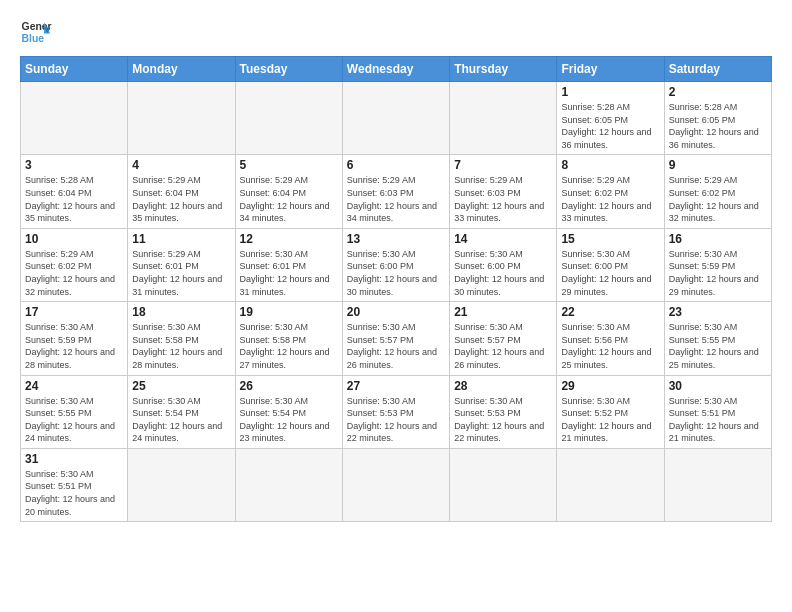  What do you see at coordinates (289, 165) in the screenshot?
I see `day-number: 5` at bounding box center [289, 165].